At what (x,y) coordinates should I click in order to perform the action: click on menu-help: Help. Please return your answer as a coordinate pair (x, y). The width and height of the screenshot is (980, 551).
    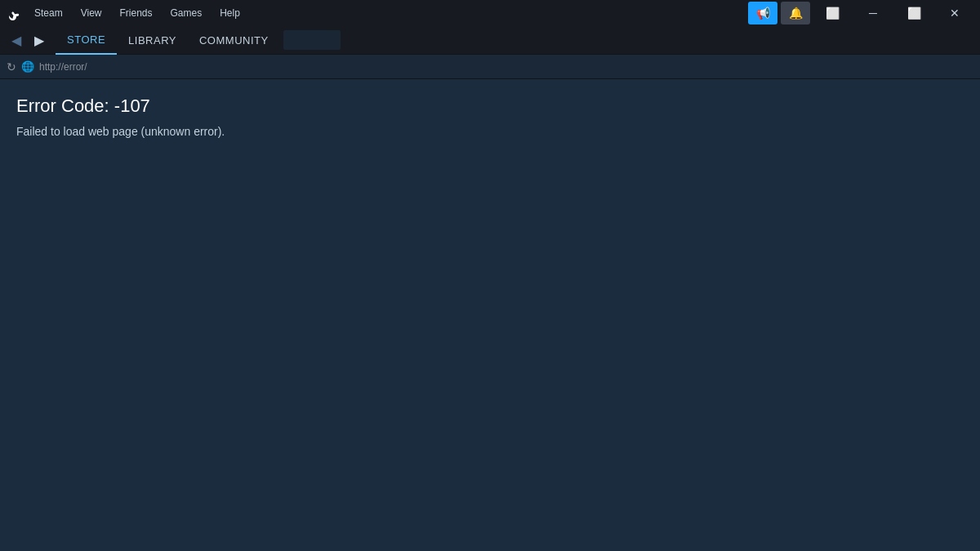
    Looking at the image, I should click on (230, 13).